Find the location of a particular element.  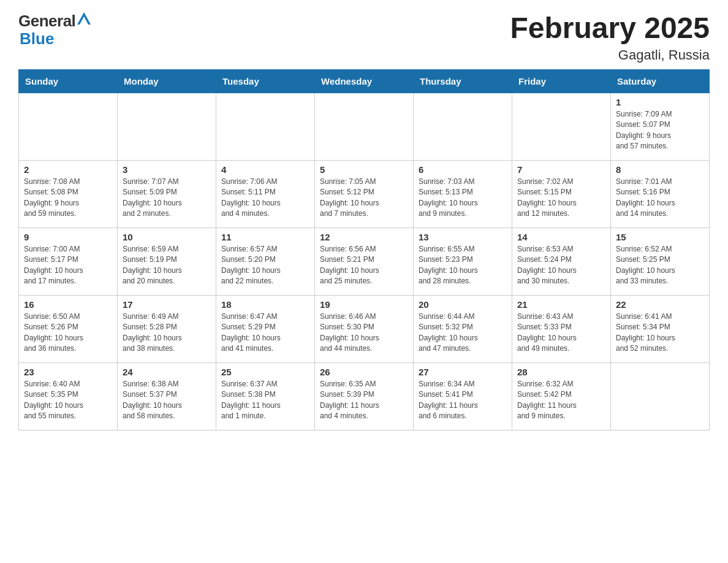

calendar-cell-w4-d5: 20Sunrise: 6:44 AMSunset: 5:32 PMDayligh… is located at coordinates (463, 329).